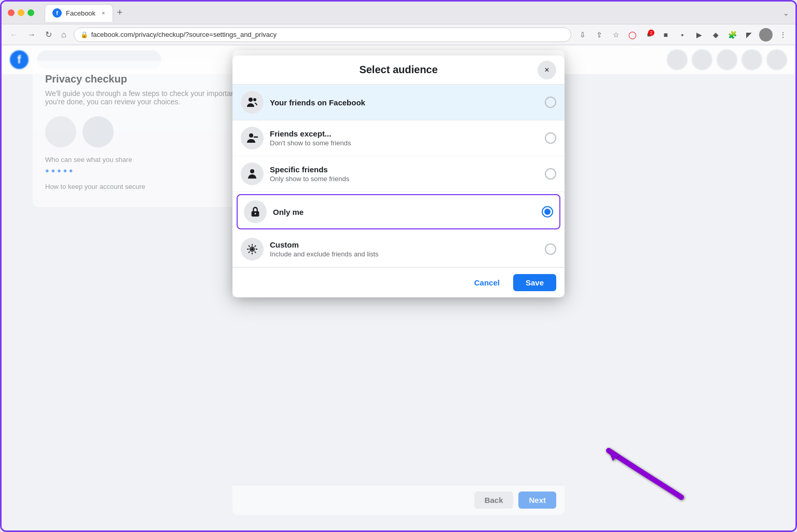 The width and height of the screenshot is (797, 532). What do you see at coordinates (583, 35) in the screenshot?
I see `download-icon: ⇩` at bounding box center [583, 35].